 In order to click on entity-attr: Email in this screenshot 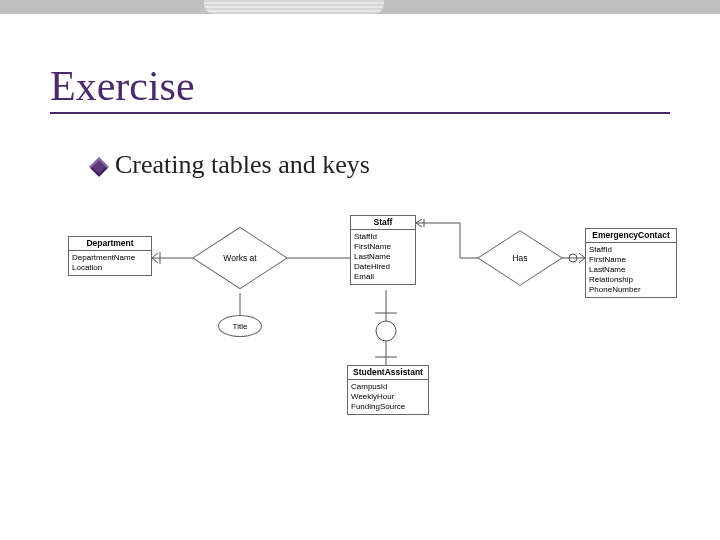, I will do `click(383, 277)`.